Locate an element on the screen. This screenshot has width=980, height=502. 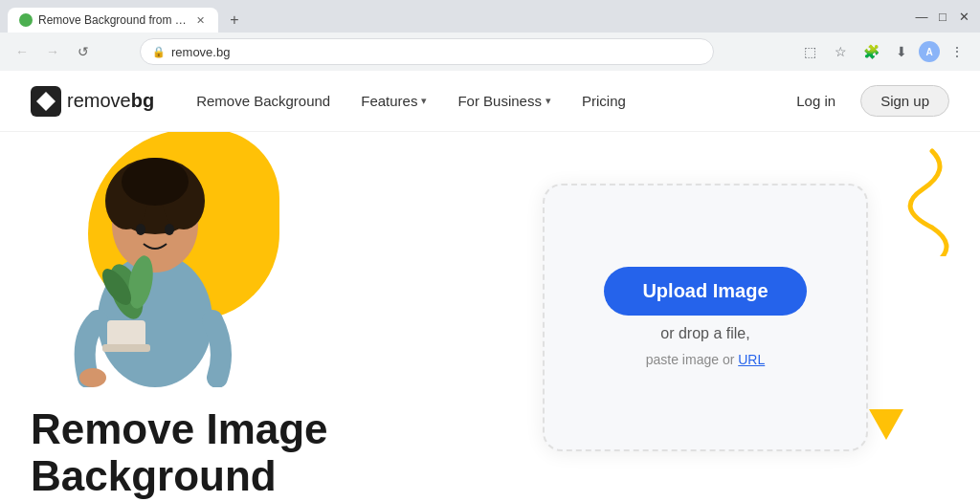
upload-image-button: Upload Image is located at coordinates (704, 291).